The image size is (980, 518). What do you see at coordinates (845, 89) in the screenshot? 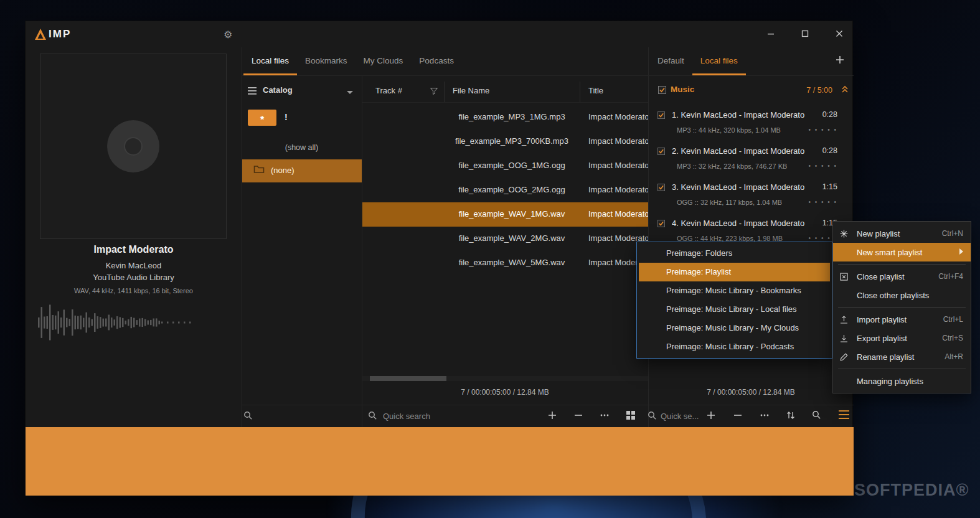
I see `collapse-chevrons-icon` at bounding box center [845, 89].